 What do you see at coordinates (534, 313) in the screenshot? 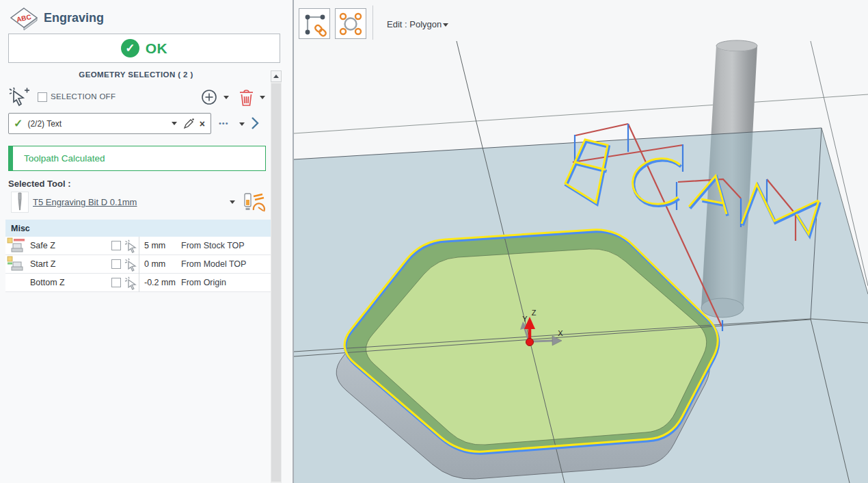
I see `z-axis-label: Z` at bounding box center [534, 313].